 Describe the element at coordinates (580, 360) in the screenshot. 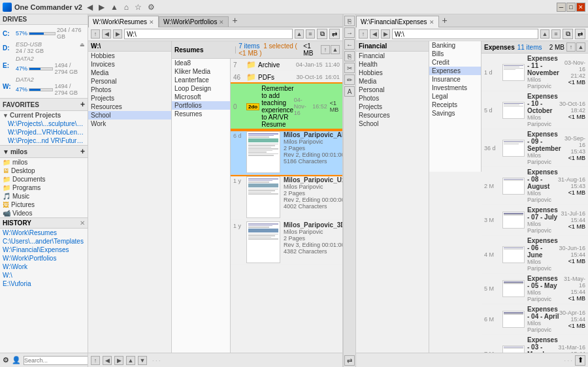

I see `copy-up-btn: ⬆` at that location.